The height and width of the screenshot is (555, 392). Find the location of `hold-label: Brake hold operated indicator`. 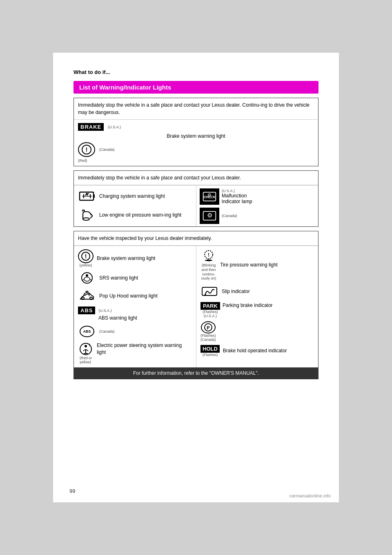

hold-label: Brake hold operated indicator is located at coordinates (269, 351).